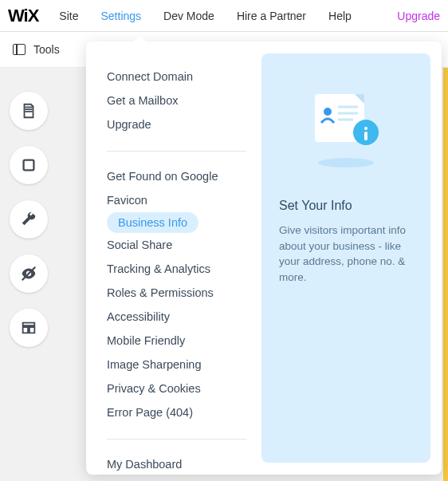  What do you see at coordinates (154, 77) in the screenshot?
I see `menu-connect-domain: Connect Domain` at bounding box center [154, 77].